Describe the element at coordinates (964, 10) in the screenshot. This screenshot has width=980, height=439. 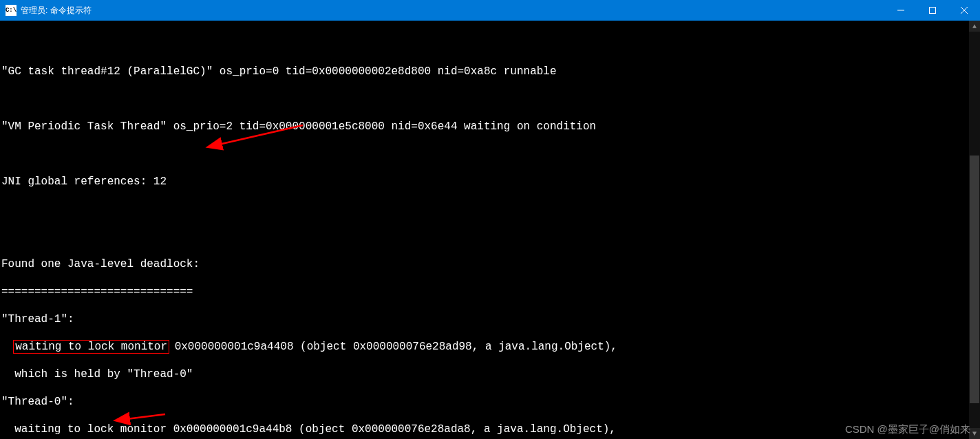
I see `close-button` at that location.